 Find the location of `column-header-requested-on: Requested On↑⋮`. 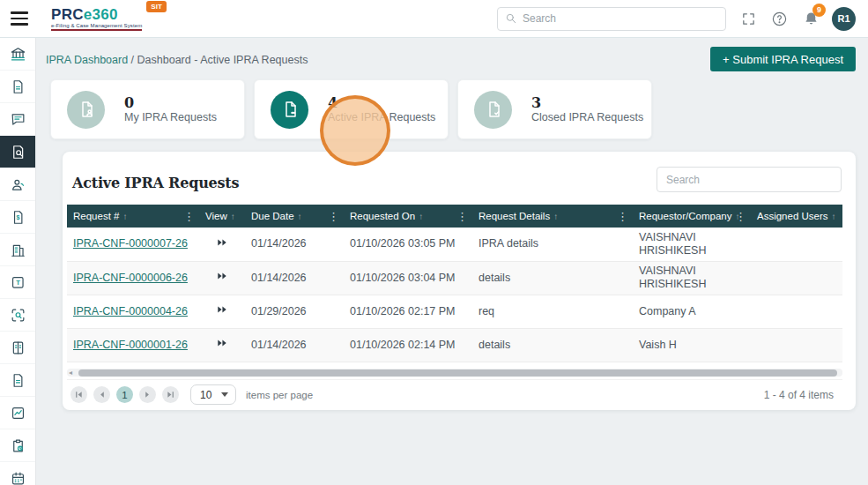

column-header-requested-on: Requested On↑⋮ is located at coordinates (408, 216).